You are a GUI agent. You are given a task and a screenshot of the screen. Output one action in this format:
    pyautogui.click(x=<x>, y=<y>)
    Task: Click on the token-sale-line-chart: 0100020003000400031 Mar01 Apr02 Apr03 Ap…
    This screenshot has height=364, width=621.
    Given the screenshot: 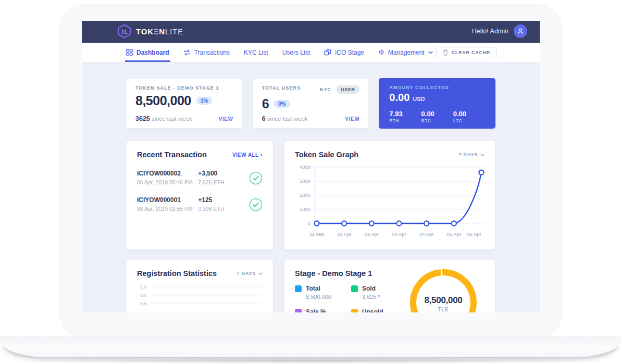 What is the action you would take?
    pyautogui.click(x=390, y=201)
    